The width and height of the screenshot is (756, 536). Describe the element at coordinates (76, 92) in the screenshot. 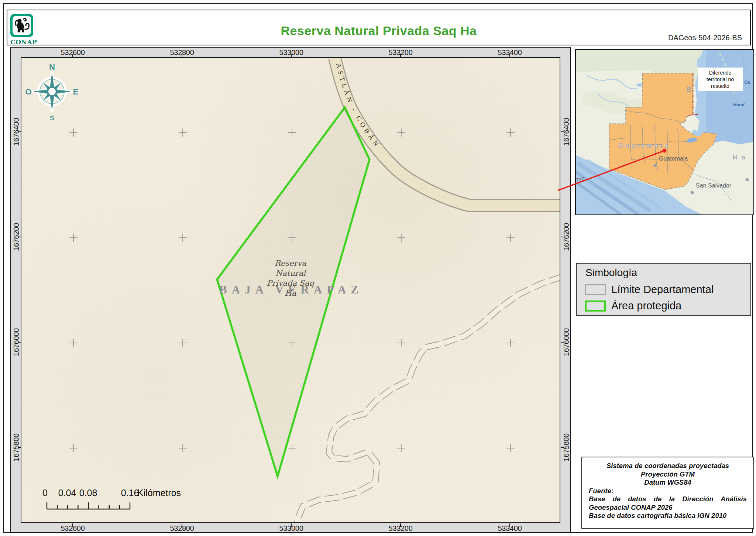

I see `svg-text: E` at that location.